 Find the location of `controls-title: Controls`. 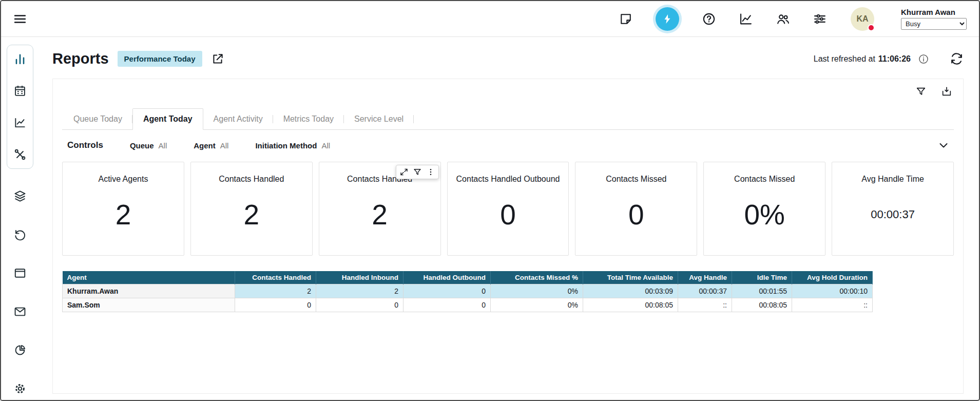

controls-title: Controls is located at coordinates (85, 145).